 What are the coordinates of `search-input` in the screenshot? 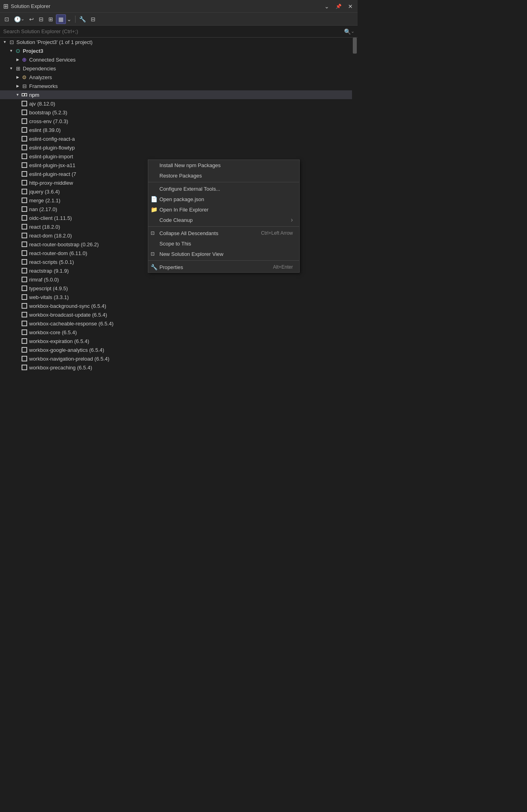 It's located at (173, 31).